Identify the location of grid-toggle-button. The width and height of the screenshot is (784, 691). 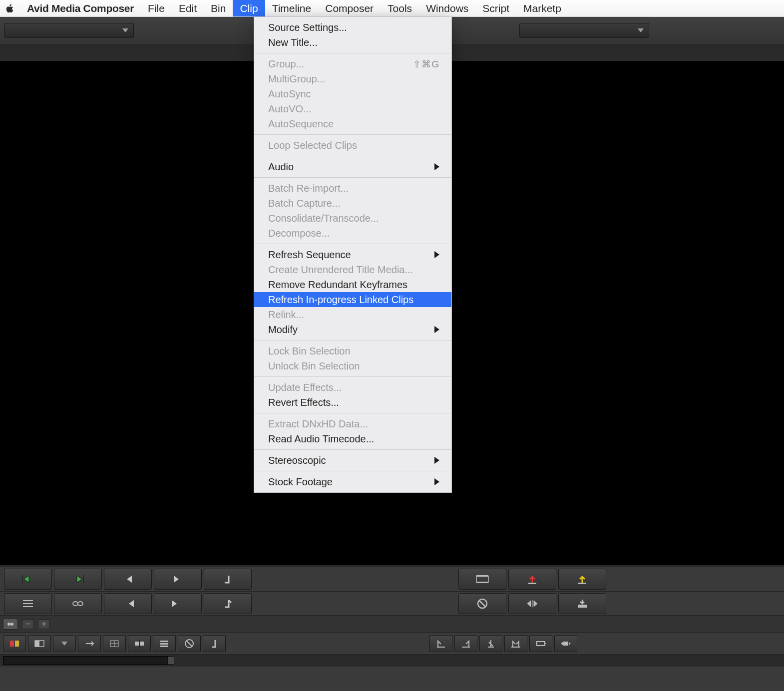
(114, 644).